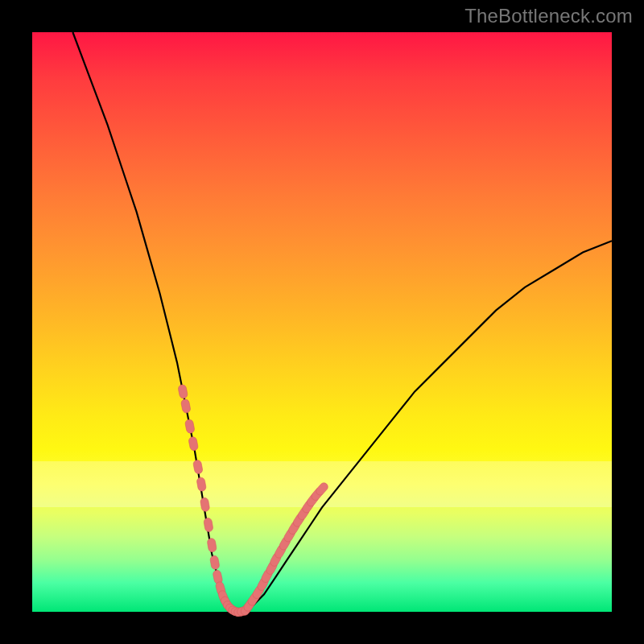 The image size is (644, 644). I want to click on watermark-text: TheBottleneck.com, so click(549, 16).